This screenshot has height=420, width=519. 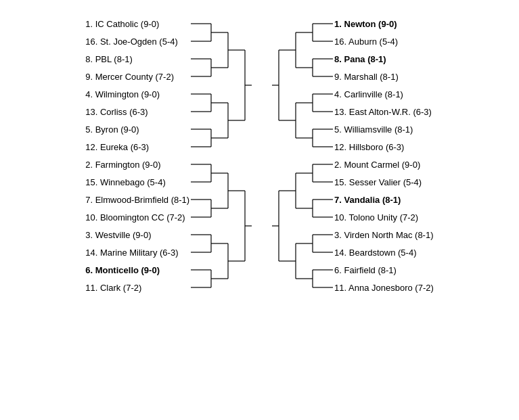 What do you see at coordinates (137, 76) in the screenshot?
I see `left-seed-4: 9. Mercer County (7-2)` at bounding box center [137, 76].